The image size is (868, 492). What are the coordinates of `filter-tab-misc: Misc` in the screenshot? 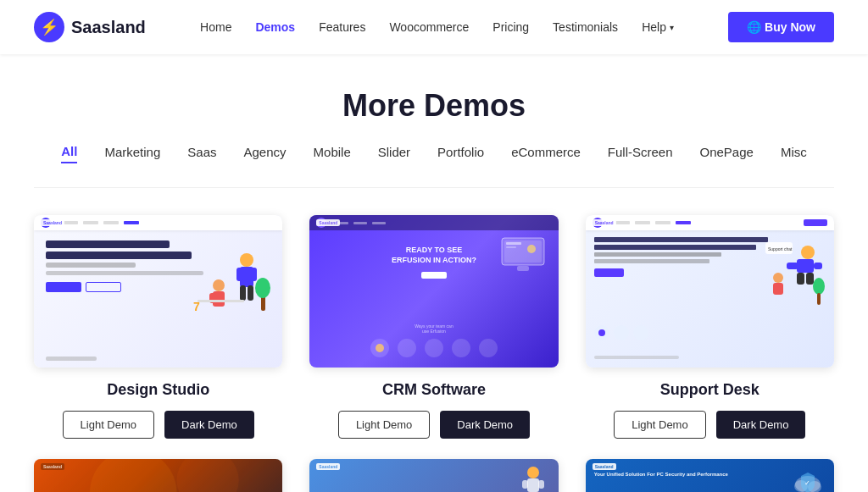 It's located at (793, 154).